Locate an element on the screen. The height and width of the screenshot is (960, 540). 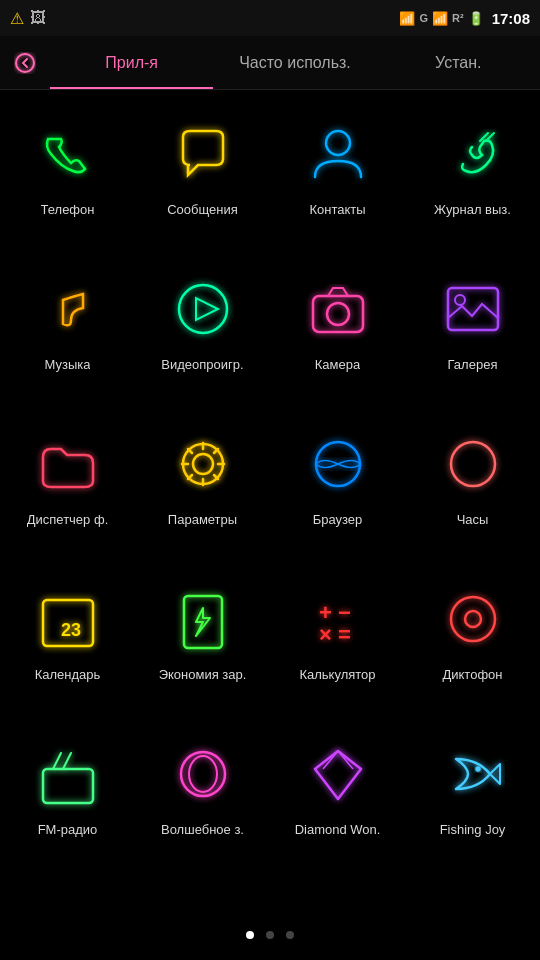
message-icon is located at coordinates (203, 154).